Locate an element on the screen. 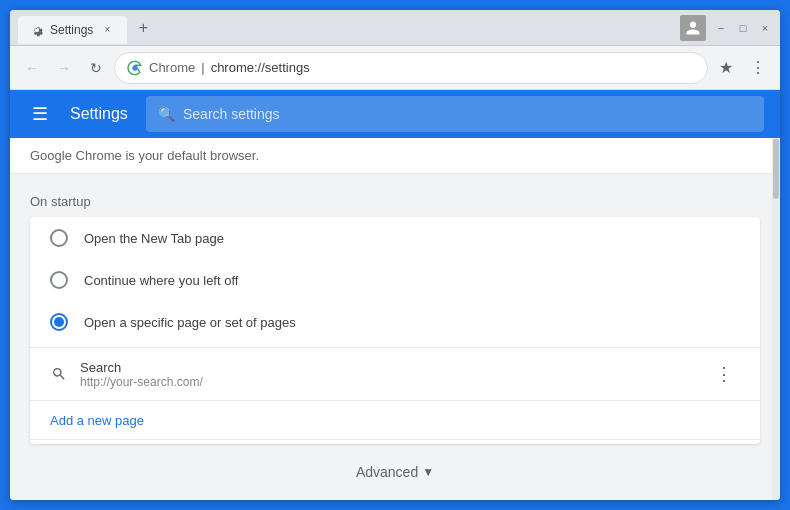 The image size is (790, 510). browser-name: Chrome is located at coordinates (172, 68).